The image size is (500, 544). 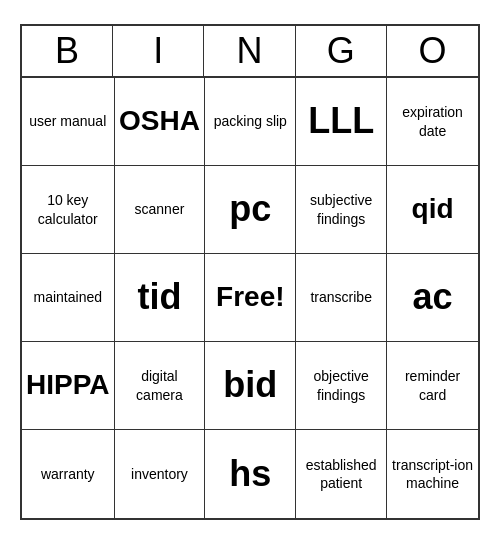 I want to click on header-letter: I, so click(x=158, y=51).